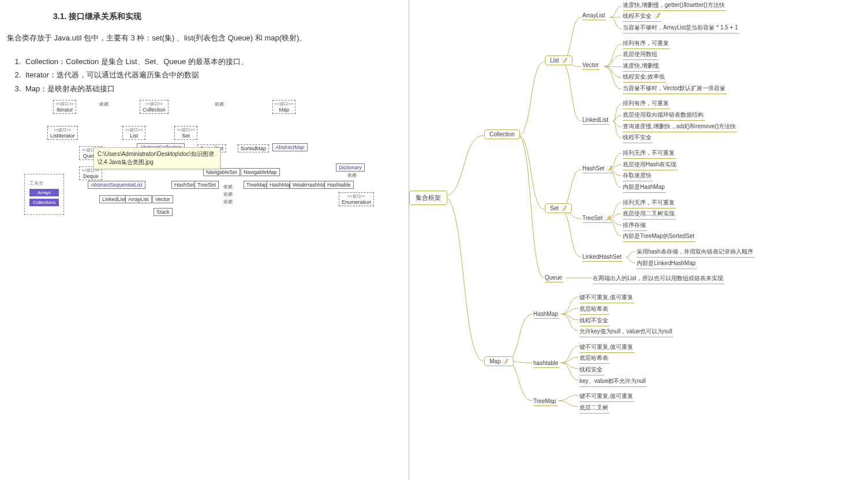 The width and height of the screenshot is (868, 480). What do you see at coordinates (203, 163) in the screenshot?
I see `uml-diagram: 工具类 Arrays Collections Iterator 依赖 Colle…` at bounding box center [203, 163].